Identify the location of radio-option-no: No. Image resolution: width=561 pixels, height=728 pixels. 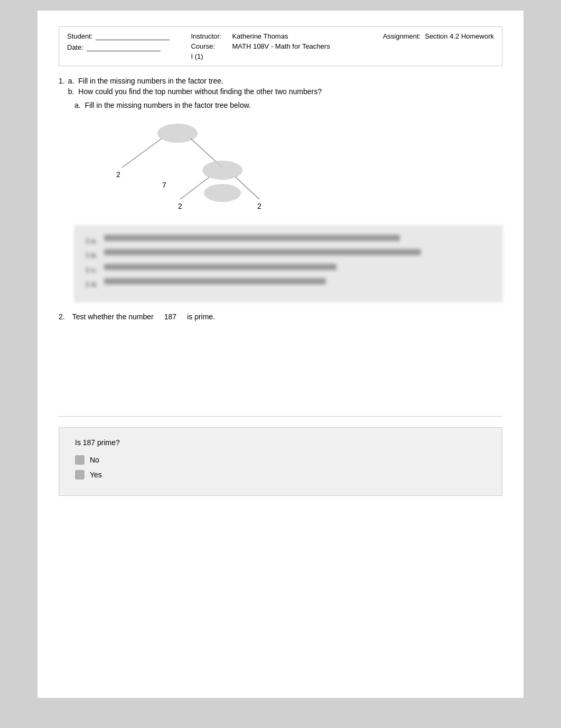
(280, 460).